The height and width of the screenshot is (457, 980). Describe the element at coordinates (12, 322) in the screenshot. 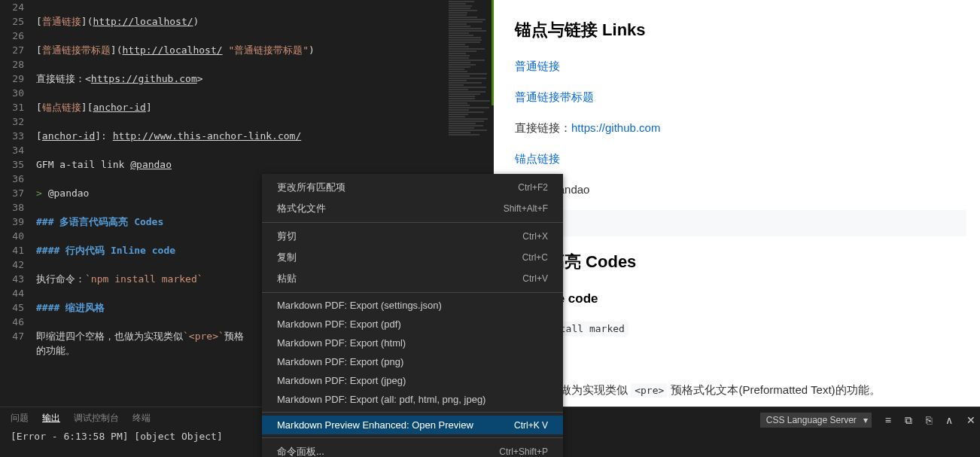

I see `line-number: 46` at that location.